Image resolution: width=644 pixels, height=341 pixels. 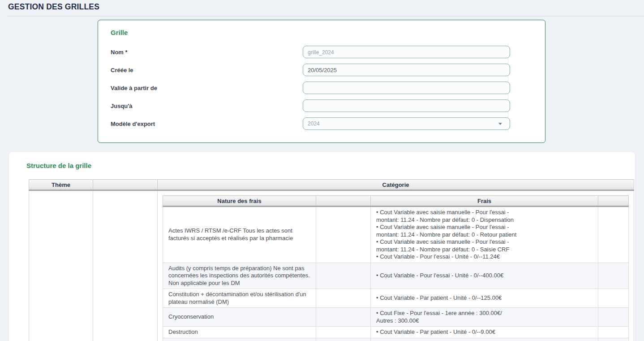 I want to click on form-row-jusqua: Jusqu'à, so click(x=328, y=106).